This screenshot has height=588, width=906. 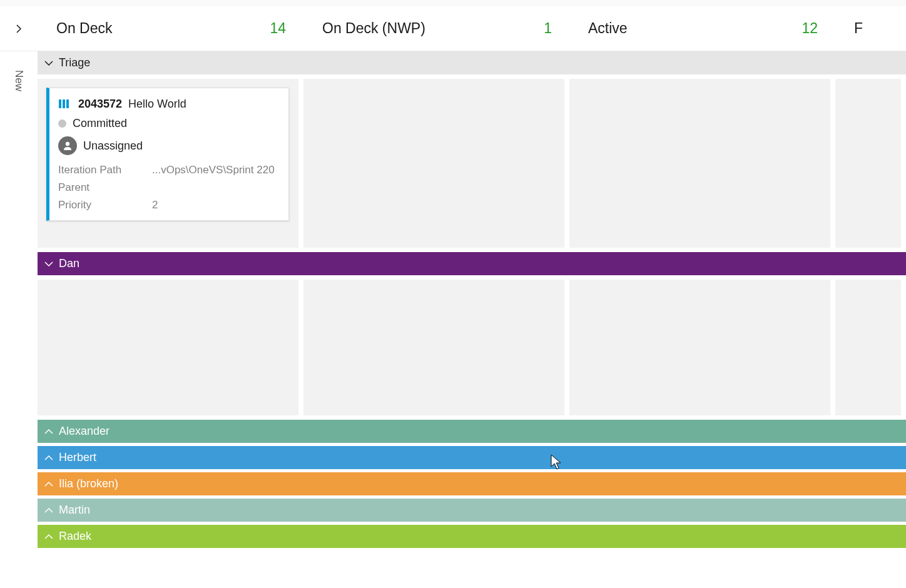 What do you see at coordinates (19, 29) in the screenshot?
I see `expand-columns-button` at bounding box center [19, 29].